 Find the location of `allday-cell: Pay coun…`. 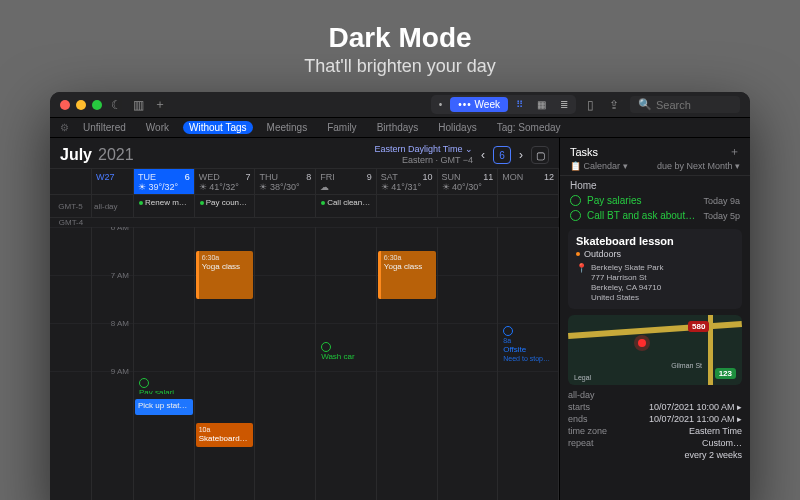

allday-cell: Pay coun… is located at coordinates (226, 206).